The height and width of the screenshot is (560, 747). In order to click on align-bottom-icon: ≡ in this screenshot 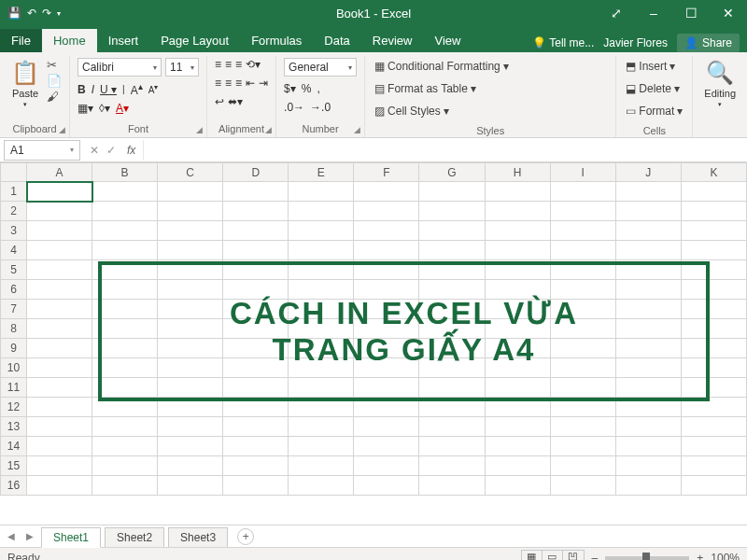, I will do `click(239, 64)`.